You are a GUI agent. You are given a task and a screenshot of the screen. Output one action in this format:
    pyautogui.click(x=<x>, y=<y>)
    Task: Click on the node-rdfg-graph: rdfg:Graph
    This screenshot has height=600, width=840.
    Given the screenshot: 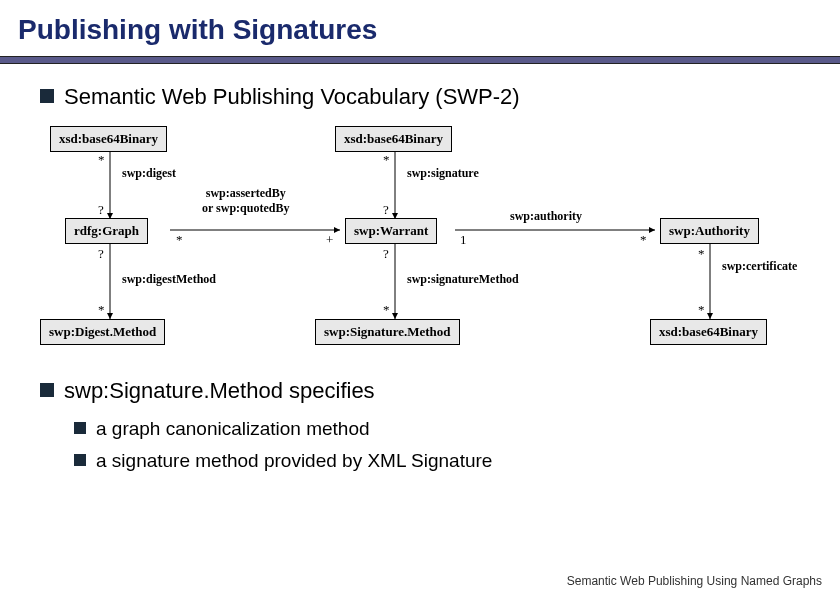 What is the action you would take?
    pyautogui.click(x=106, y=231)
    